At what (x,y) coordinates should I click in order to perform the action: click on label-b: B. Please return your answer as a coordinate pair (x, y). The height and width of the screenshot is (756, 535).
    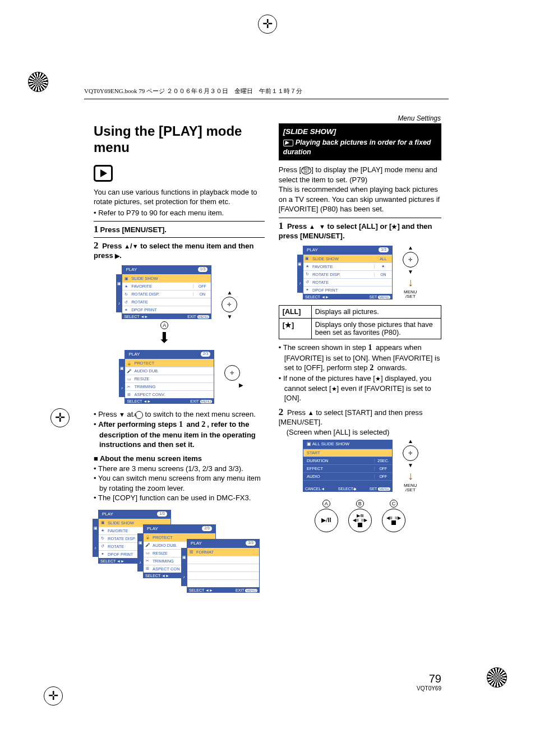
    Looking at the image, I should click on (360, 504).